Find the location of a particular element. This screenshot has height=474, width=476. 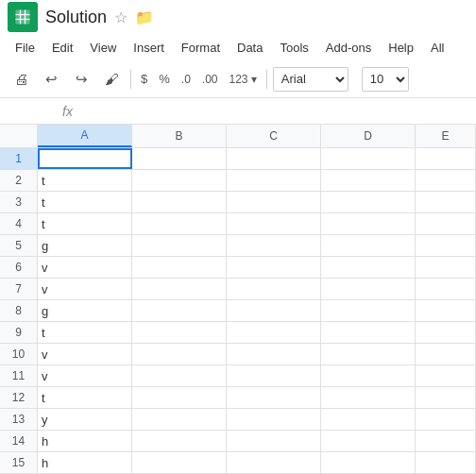

cell-A8: g is located at coordinates (85, 311).